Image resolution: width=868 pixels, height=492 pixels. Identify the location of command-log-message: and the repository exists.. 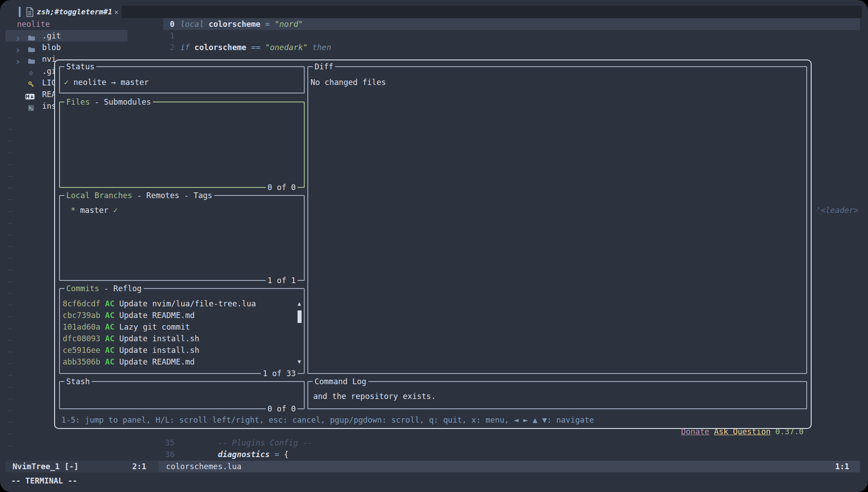
(374, 396).